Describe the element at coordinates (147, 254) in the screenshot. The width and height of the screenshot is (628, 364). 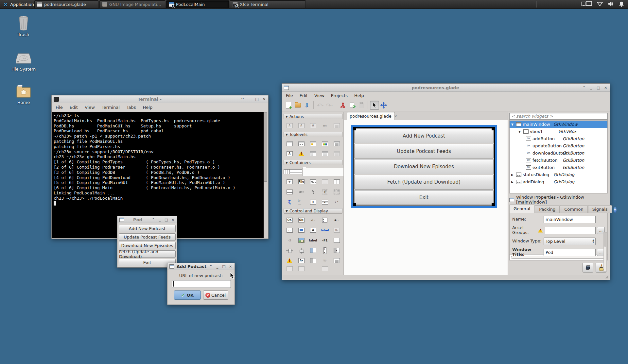
I see `fetch-button: Fetch (Update and Download)` at that location.